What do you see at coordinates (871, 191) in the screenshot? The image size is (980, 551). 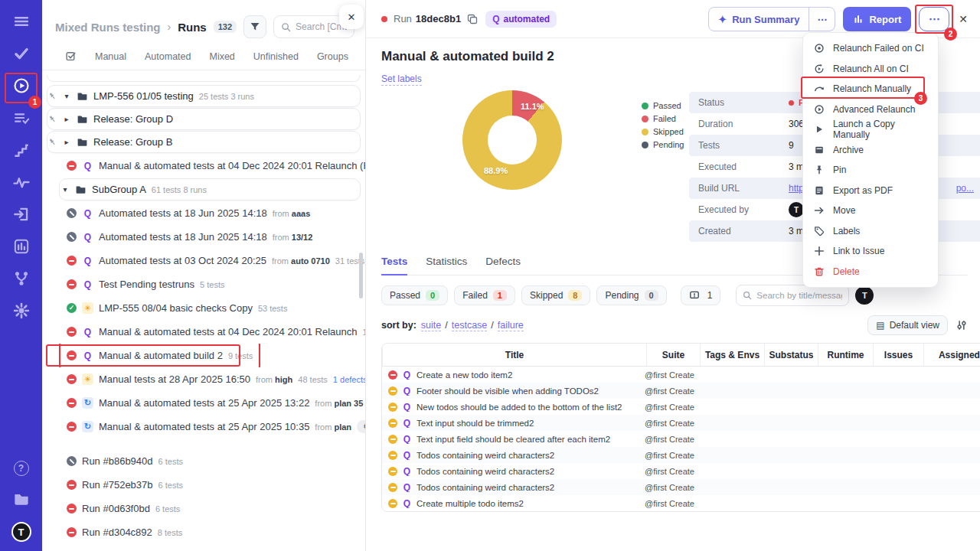 I see `menu-item: Export as PDF` at bounding box center [871, 191].